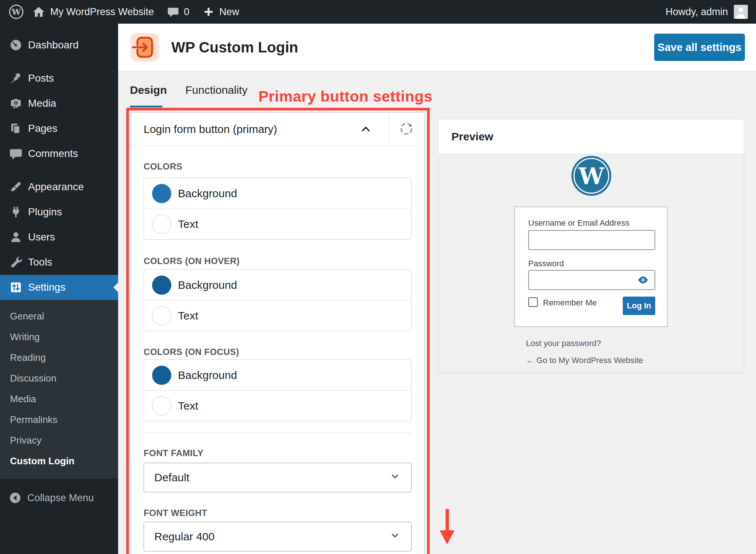 The height and width of the screenshot is (554, 756). Describe the element at coordinates (278, 194) in the screenshot. I see `background-color-row: Background` at that location.